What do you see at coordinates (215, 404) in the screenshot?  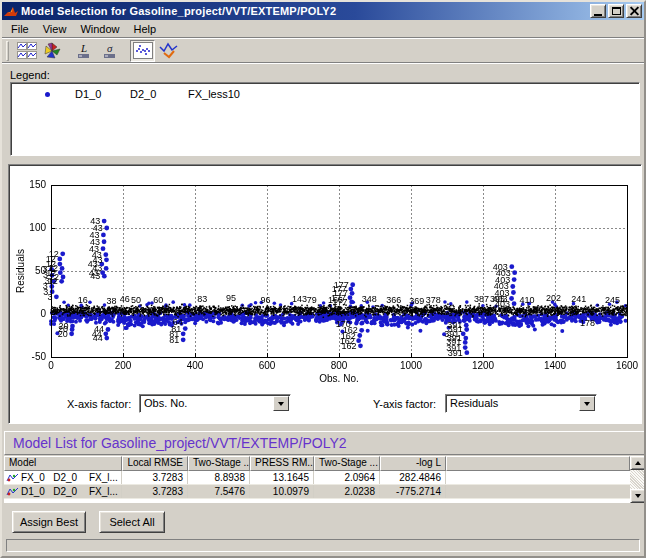 I see `x-axis-factor-select: Obs. No.` at bounding box center [215, 404].